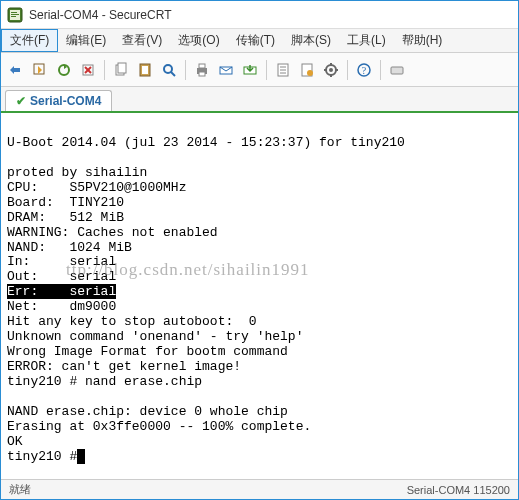 This screenshot has width=519, height=500. I want to click on status-left: 就绪, so click(20, 490).